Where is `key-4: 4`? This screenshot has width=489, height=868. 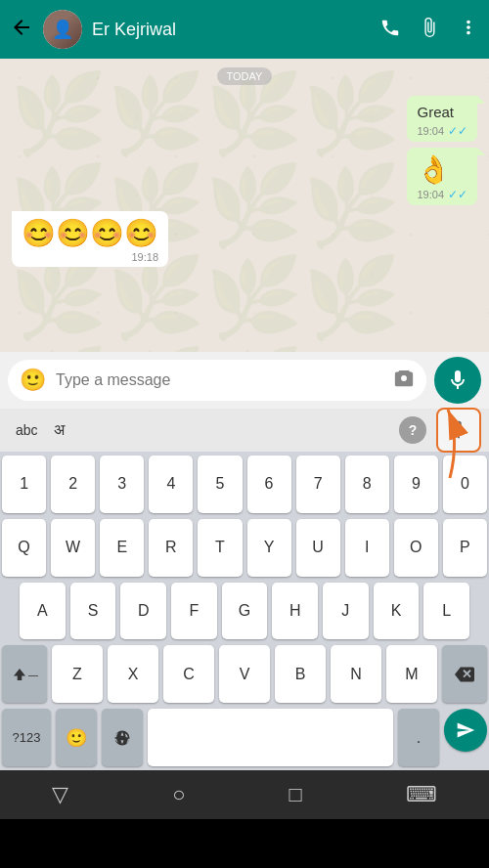 key-4: 4 is located at coordinates (170, 485).